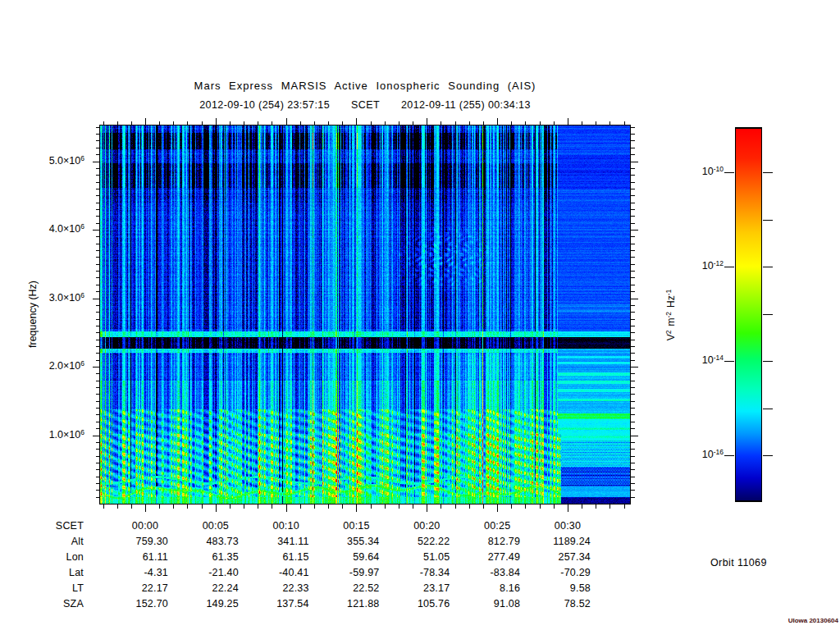 This screenshot has width=840, height=630. Describe the element at coordinates (671, 315) in the screenshot. I see `colorbar-unit-label: V2m-2Hz-1` at that location.